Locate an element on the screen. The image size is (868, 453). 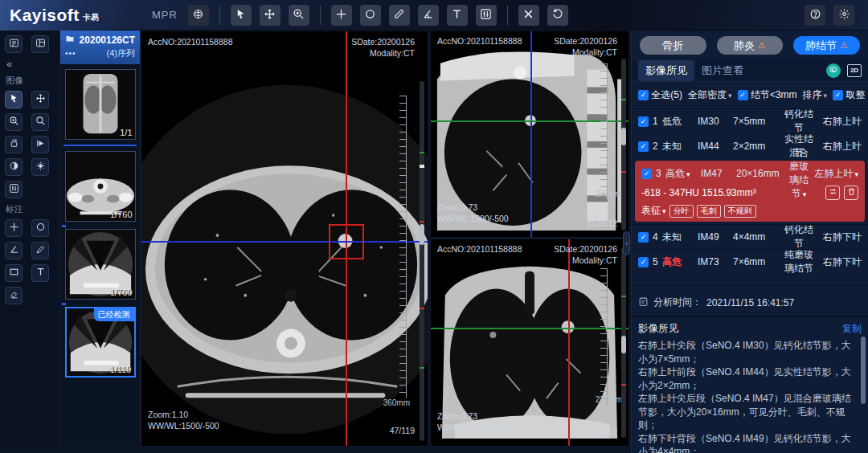
series-thumbnail-scout: 1/1 is located at coordinates (100, 104).